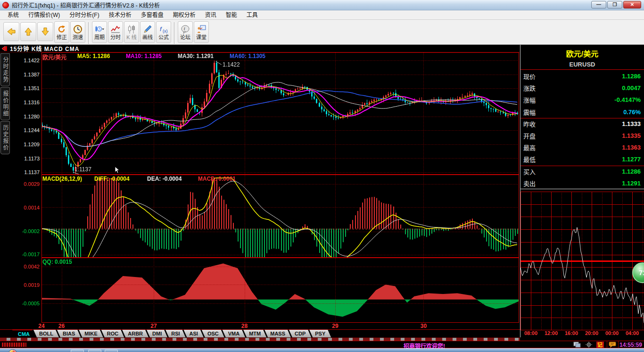 This screenshot has width=644, height=352. Describe the element at coordinates (278, 334) in the screenshot. I see `tab-mass: MASS` at that location.